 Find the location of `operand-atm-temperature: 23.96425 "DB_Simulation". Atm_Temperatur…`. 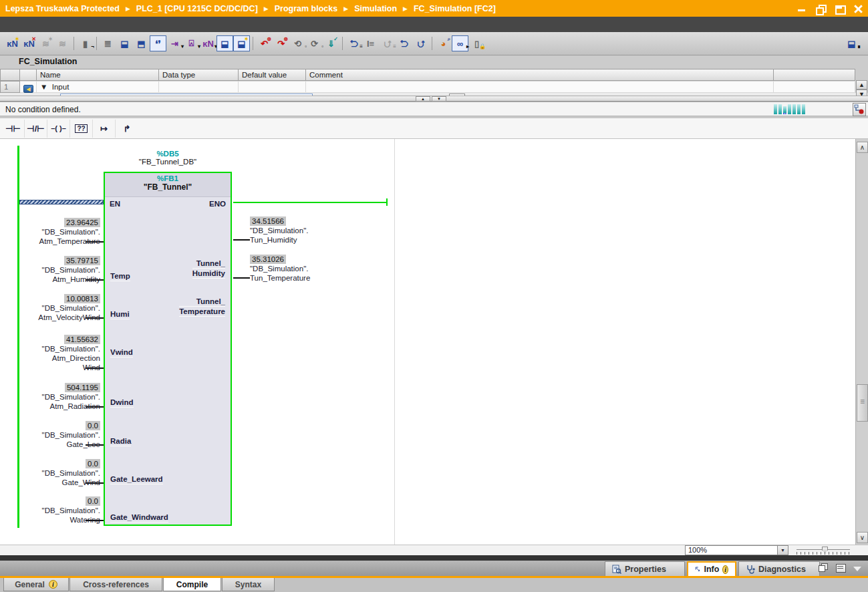

operand-atm-temperature: 23.96425 "DB_Simulation". Atm_Temperatur… is located at coordinates (59, 232).